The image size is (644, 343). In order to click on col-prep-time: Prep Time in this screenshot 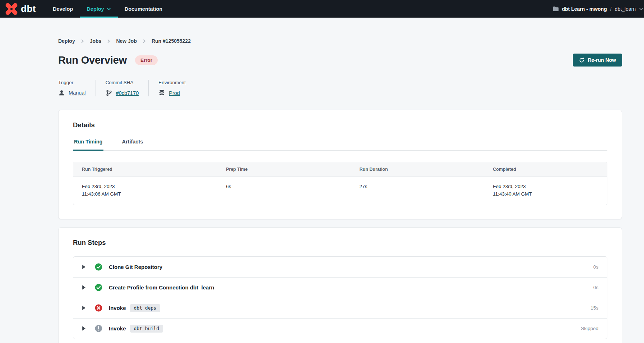, I will do `click(284, 169)`.